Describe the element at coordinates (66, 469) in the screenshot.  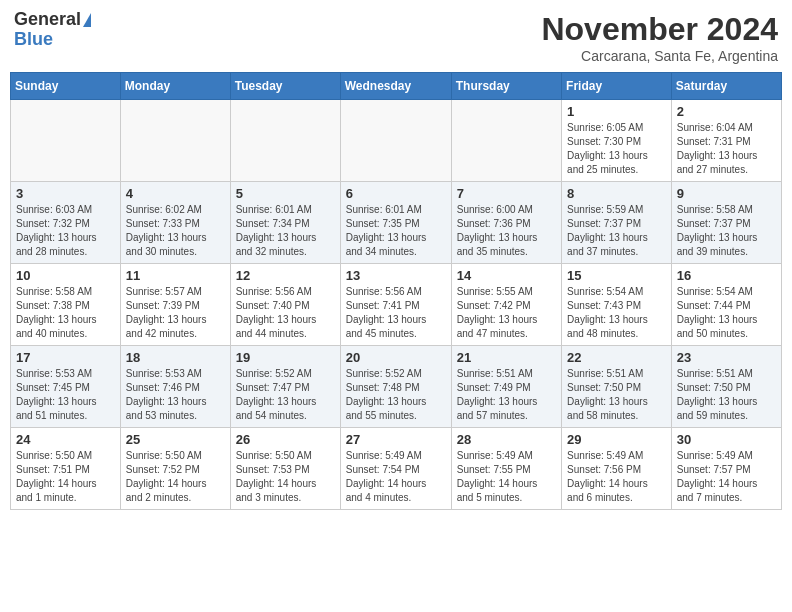
I see `calendar-day-cell: 24Sunrise: 5:50 AM Sunset: 7:51 PM Dayli…` at that location.